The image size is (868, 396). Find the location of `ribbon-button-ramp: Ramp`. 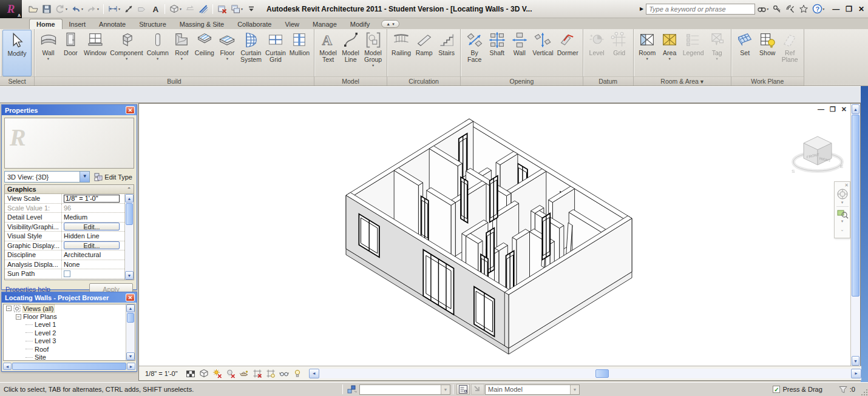

ribbon-button-ramp: Ramp is located at coordinates (424, 53).